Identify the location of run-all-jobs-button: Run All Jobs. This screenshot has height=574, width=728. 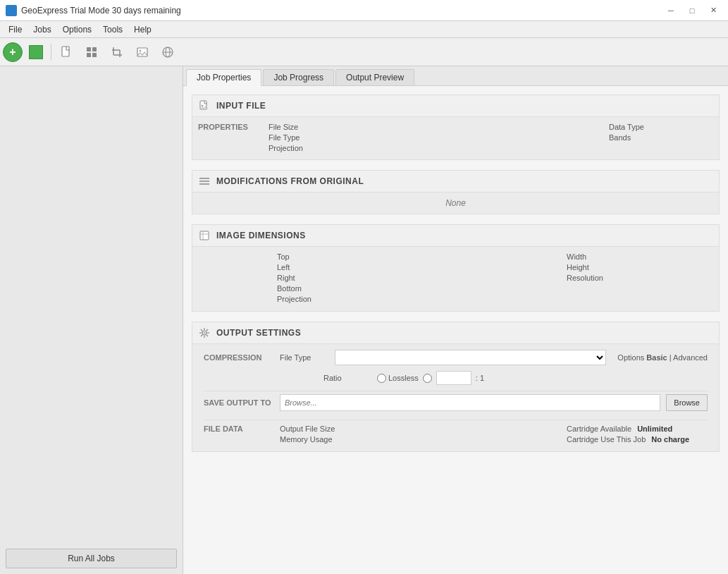
(92, 558).